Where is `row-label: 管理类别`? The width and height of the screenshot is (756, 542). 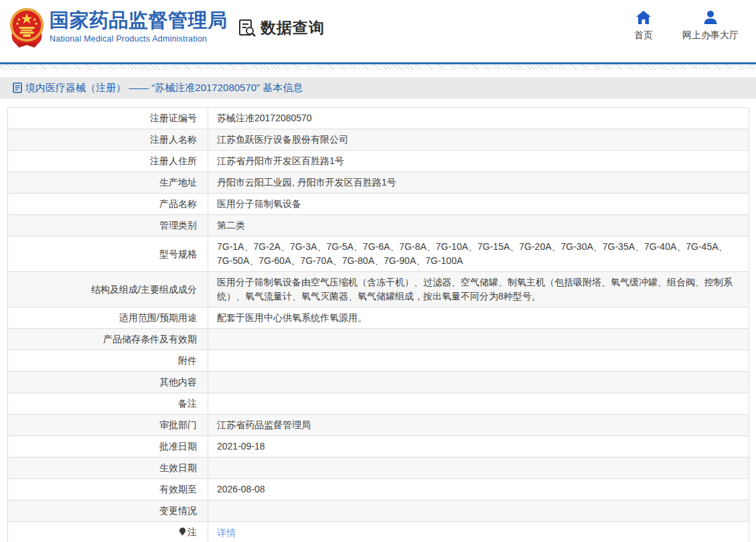 row-label: 管理类别 is located at coordinates (108, 226).